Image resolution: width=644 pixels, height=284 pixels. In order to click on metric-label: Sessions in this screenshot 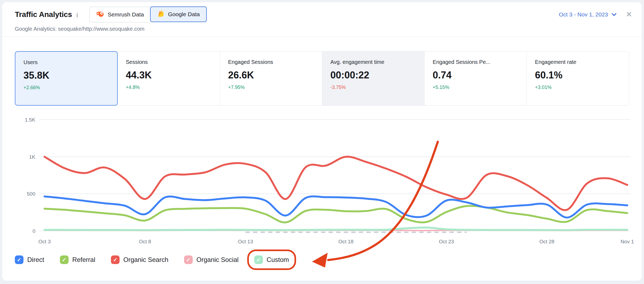, I will do `click(169, 62)`.